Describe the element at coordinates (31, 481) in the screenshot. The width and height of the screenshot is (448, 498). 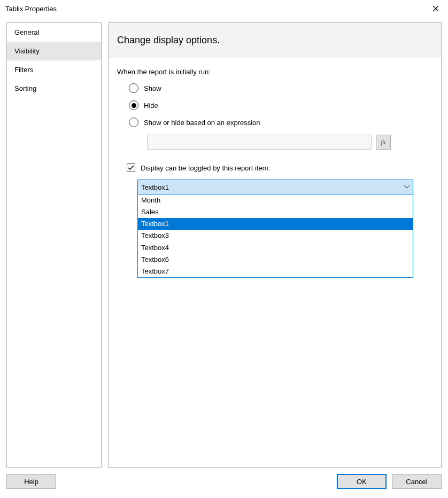
I see `help-button: Help` at that location.